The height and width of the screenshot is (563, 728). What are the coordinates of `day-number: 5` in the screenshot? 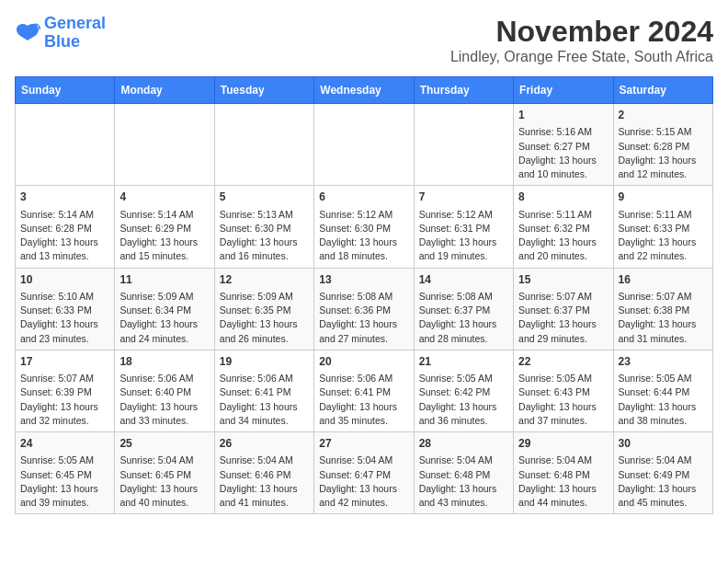 It's located at (265, 197).